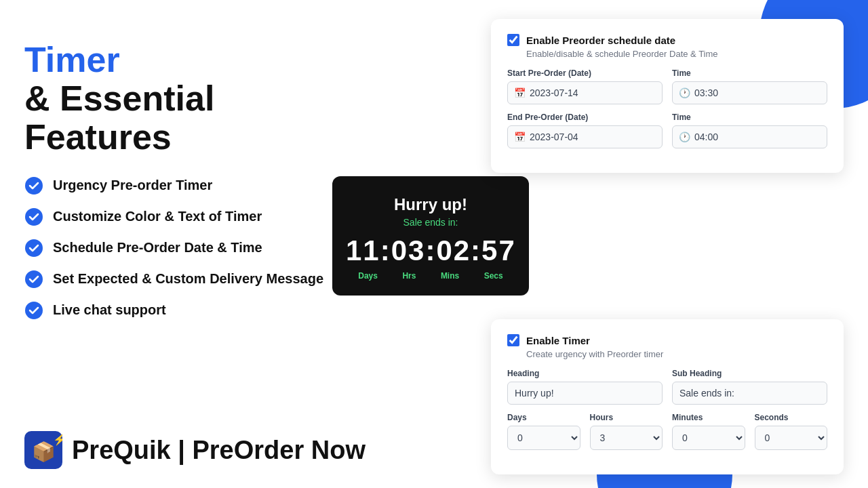 Image resolution: width=868 pixels, height=488 pixels. Describe the element at coordinates (585, 393) in the screenshot. I see `timer-heading-input` at that location.